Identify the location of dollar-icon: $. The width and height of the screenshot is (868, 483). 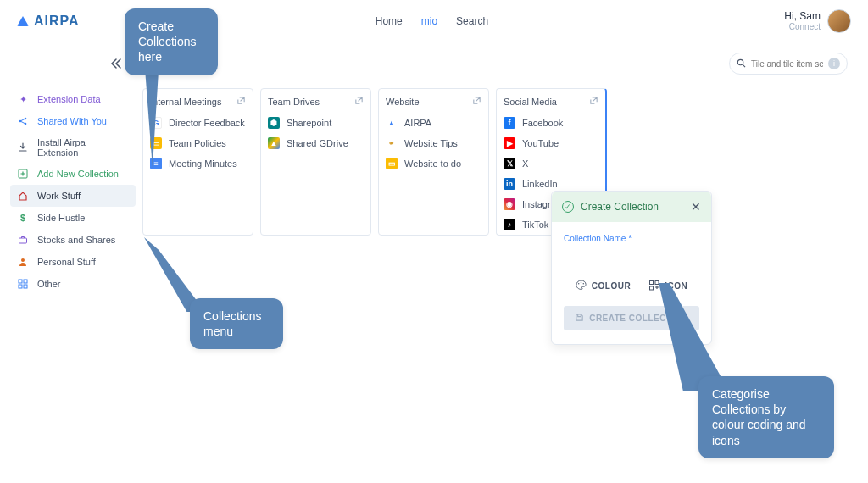
(23, 218).